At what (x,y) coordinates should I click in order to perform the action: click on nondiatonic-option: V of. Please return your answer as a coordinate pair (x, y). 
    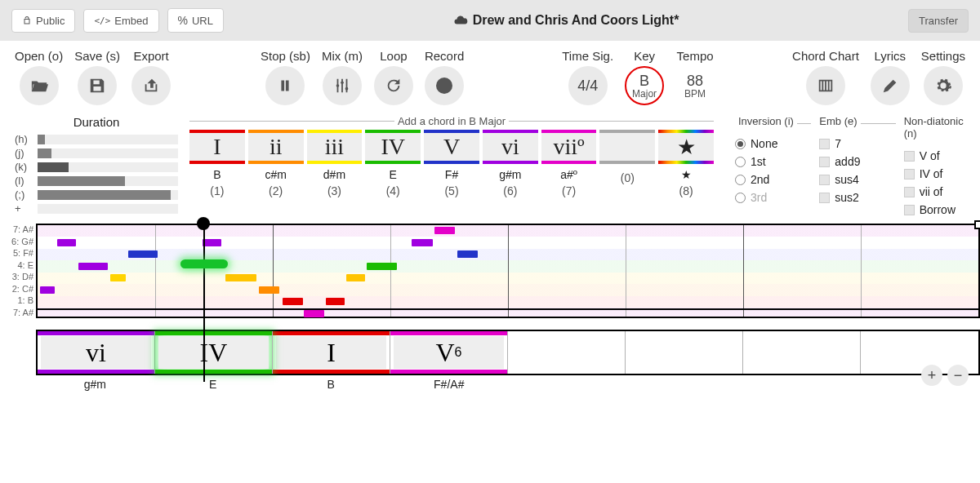
    Looking at the image, I should click on (942, 156).